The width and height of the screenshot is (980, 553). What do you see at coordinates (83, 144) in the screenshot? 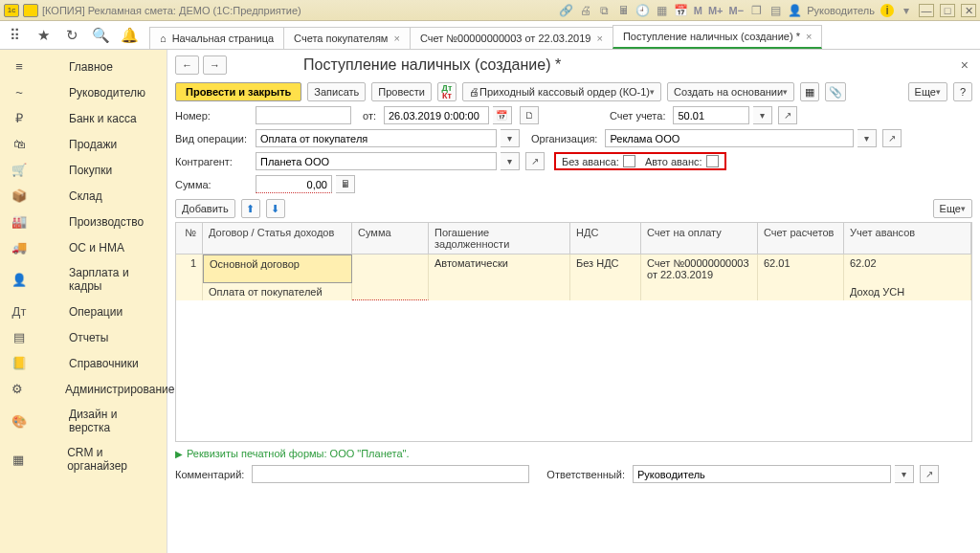
I see `sidebar-item: 🛍Продажи` at bounding box center [83, 144].